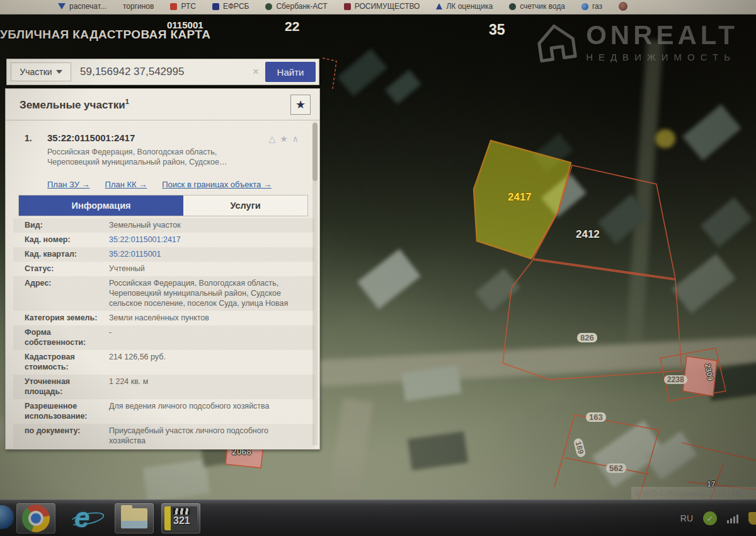  Describe the element at coordinates (382, 6) in the screenshot. I see `bookmark-item: РОСИМУЩЕСТВО` at that location.